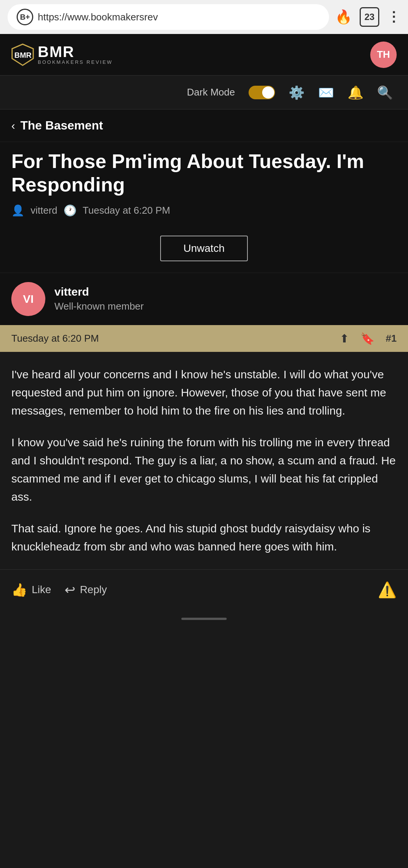 The height and width of the screenshot is (868, 408). What do you see at coordinates (268, 93) in the screenshot?
I see `toggle-knob` at bounding box center [268, 93].